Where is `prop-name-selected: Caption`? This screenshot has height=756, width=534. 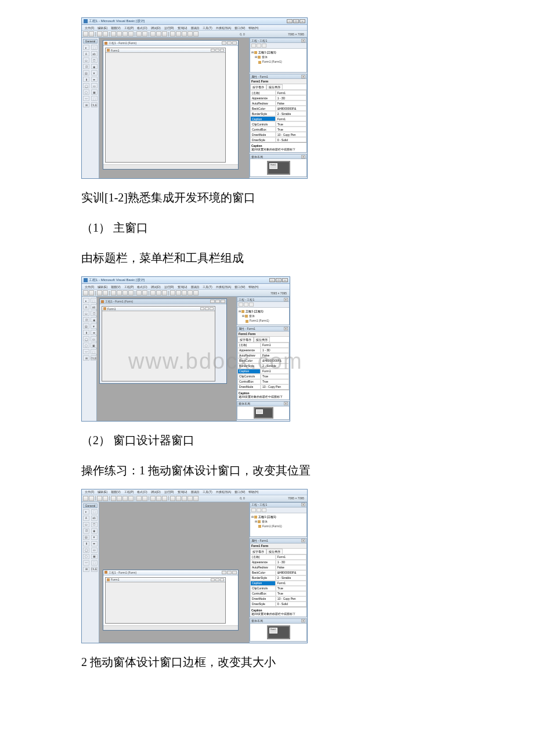
prop-name-selected: Caption is located at coordinates (263, 118).